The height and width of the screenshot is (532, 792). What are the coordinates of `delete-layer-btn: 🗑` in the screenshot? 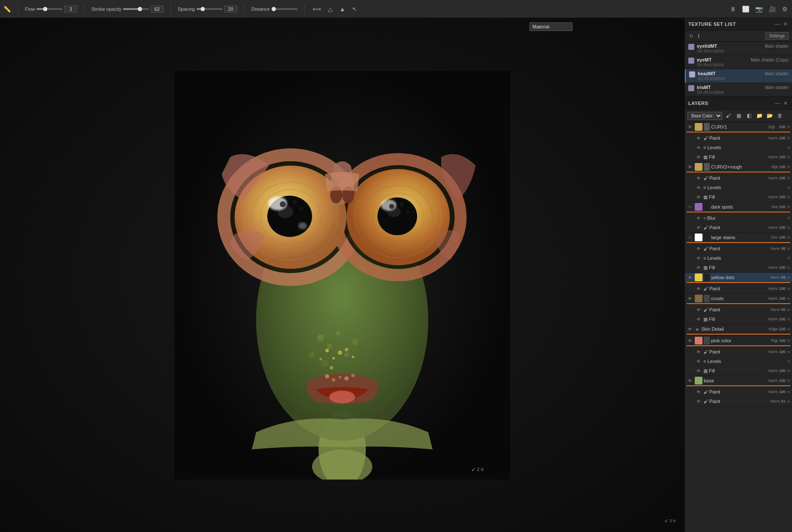 It's located at (780, 116).